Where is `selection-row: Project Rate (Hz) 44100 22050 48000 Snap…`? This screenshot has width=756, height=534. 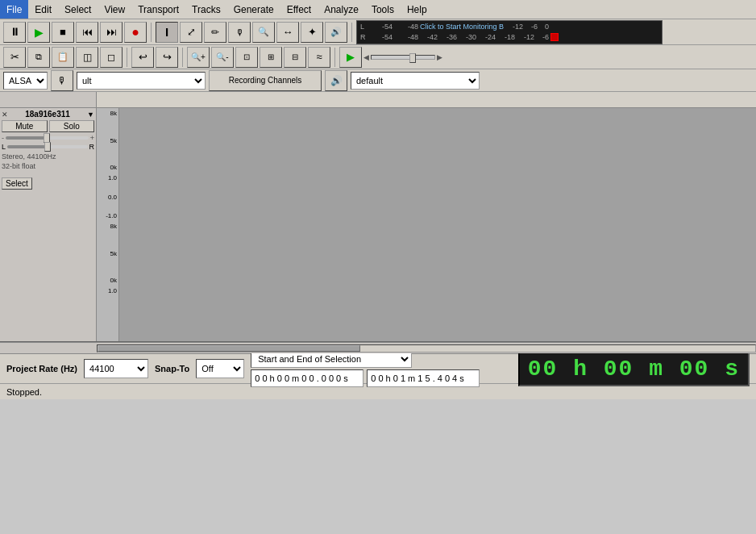 selection-row: Project Rate (Hz) 44100 22050 48000 Snap… is located at coordinates (378, 369).